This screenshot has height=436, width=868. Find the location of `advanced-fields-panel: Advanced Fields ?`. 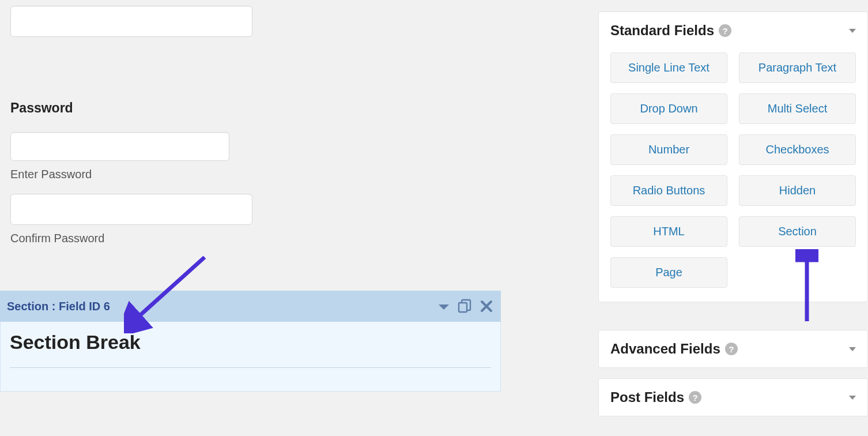

advanced-fields-panel: Advanced Fields ? is located at coordinates (733, 349).